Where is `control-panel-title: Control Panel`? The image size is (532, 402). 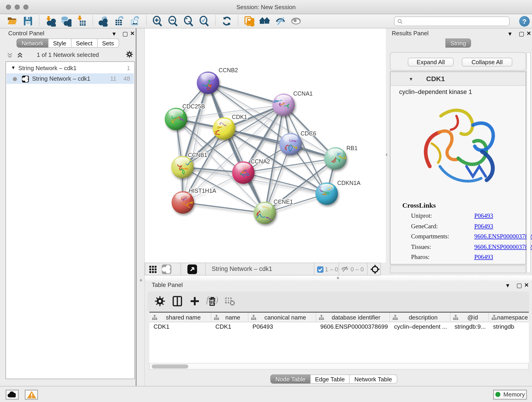
control-panel-title: Control Panel is located at coordinates (26, 33).